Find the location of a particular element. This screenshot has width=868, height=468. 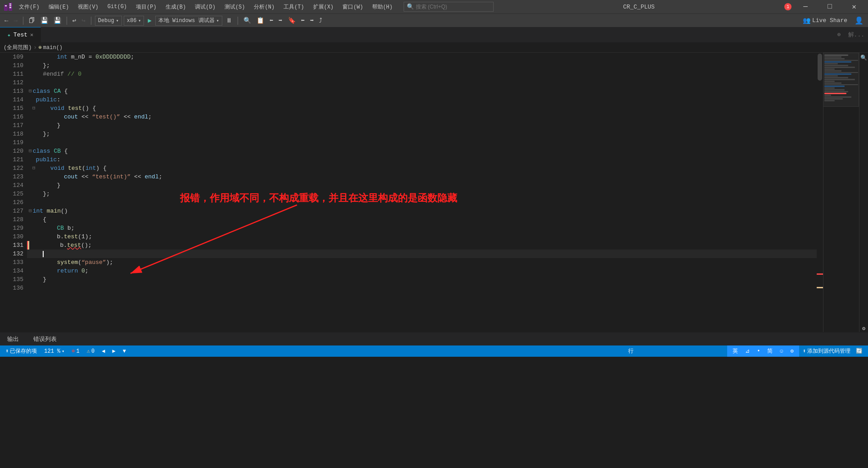

save-all-button: 💾 is located at coordinates (58, 21).